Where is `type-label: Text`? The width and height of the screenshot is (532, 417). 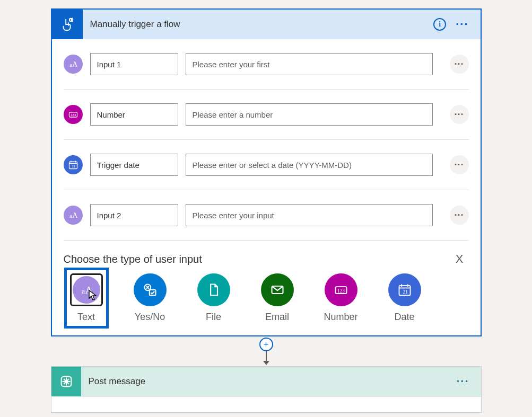 type-label: Text is located at coordinates (86, 317).